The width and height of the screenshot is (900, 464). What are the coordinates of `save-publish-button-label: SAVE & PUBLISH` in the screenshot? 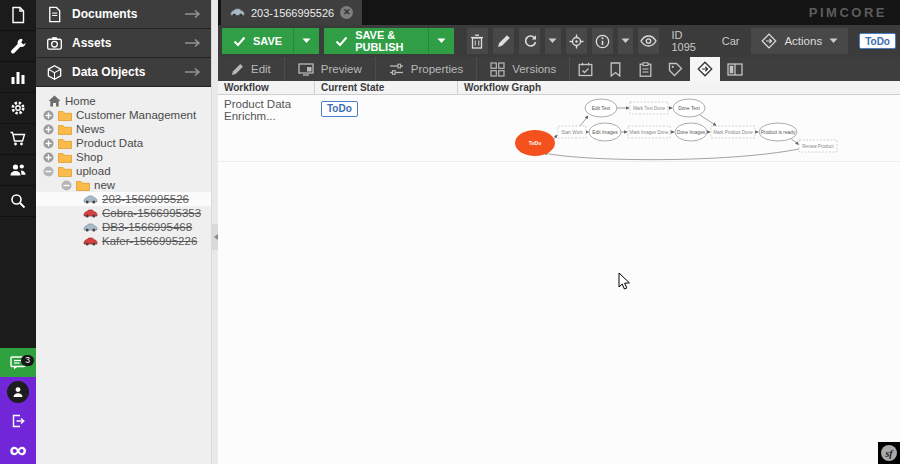 It's located at (386, 41).